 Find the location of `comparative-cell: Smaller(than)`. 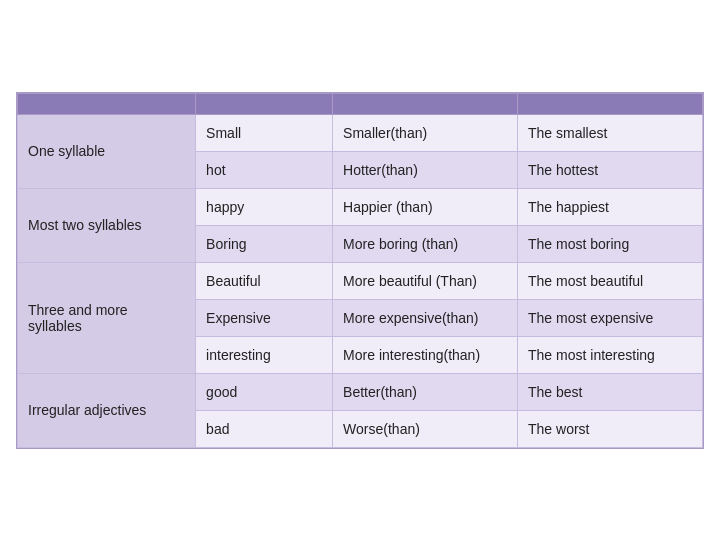

comparative-cell: Smaller(than) is located at coordinates (426, 132).